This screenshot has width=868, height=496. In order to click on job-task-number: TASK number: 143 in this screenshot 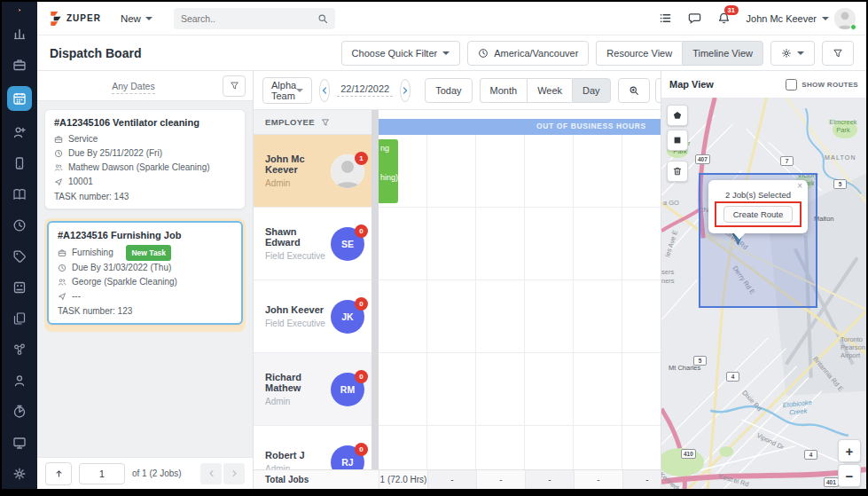, I will do `click(145, 197)`.